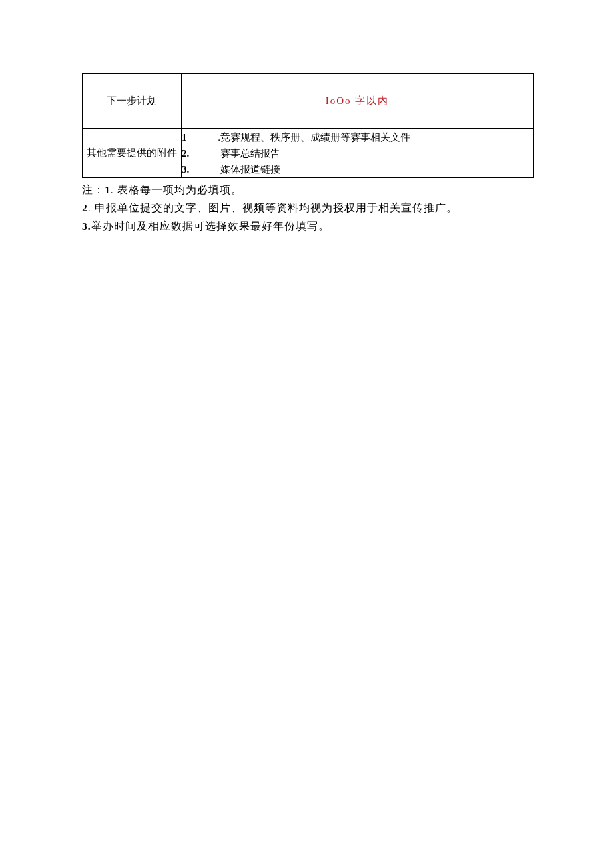 Image resolution: width=614 pixels, height=868 pixels. I want to click on attach-item-2: 2. 赛事总结报告, so click(358, 153).